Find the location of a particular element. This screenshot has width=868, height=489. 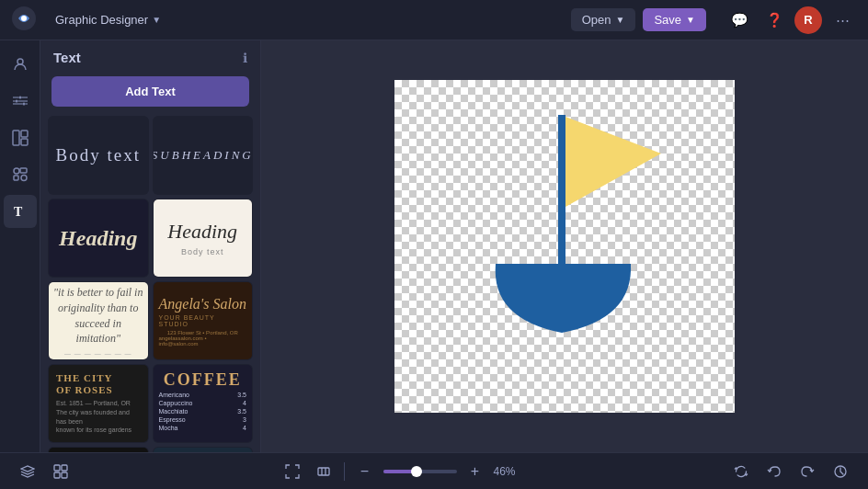

app-logo is located at coordinates (26, 20).